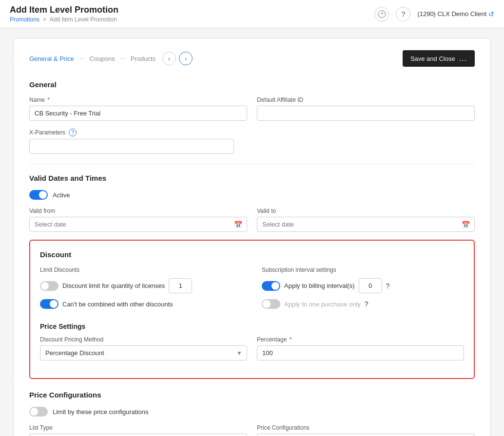  I want to click on list-type-select-wrap: Include List Exclude List ▼, so click(138, 435).